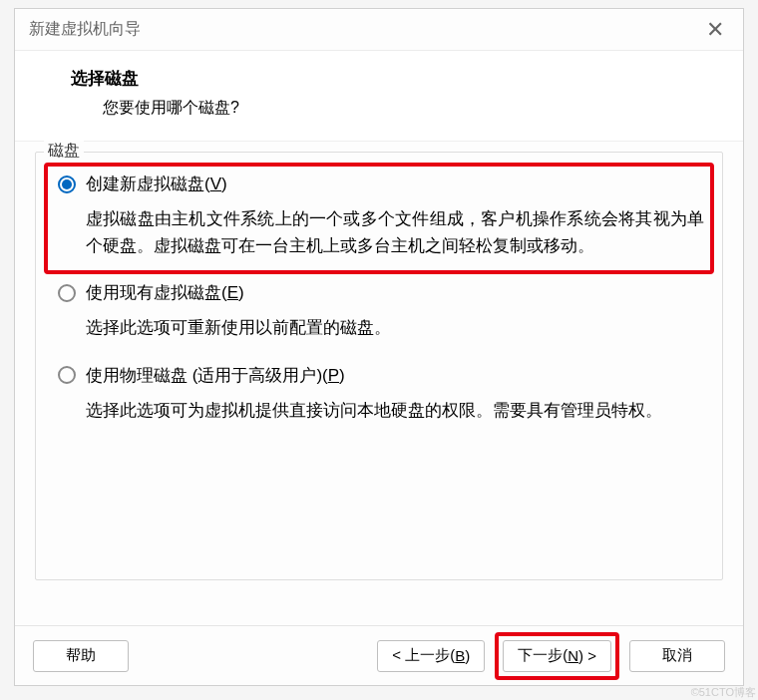 The image size is (758, 700). I want to click on page-title: 选择磁盘, so click(393, 78).